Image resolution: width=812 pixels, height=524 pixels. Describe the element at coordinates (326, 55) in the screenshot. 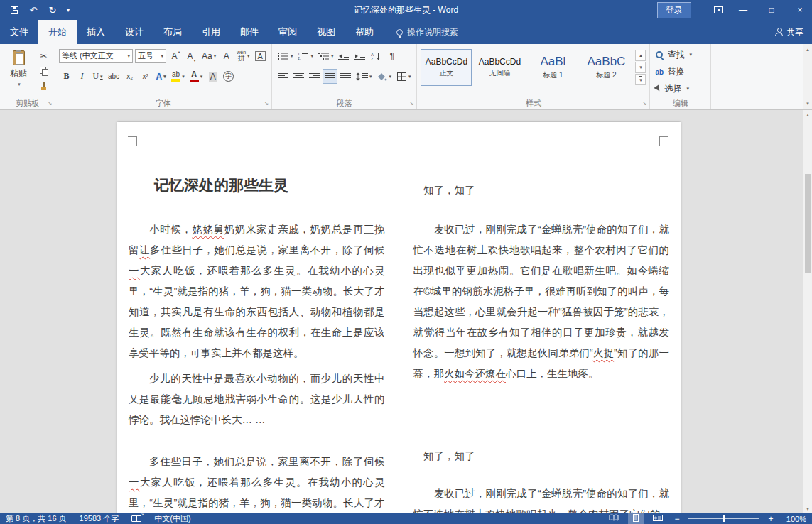

I see `multilevel-list-button` at that location.